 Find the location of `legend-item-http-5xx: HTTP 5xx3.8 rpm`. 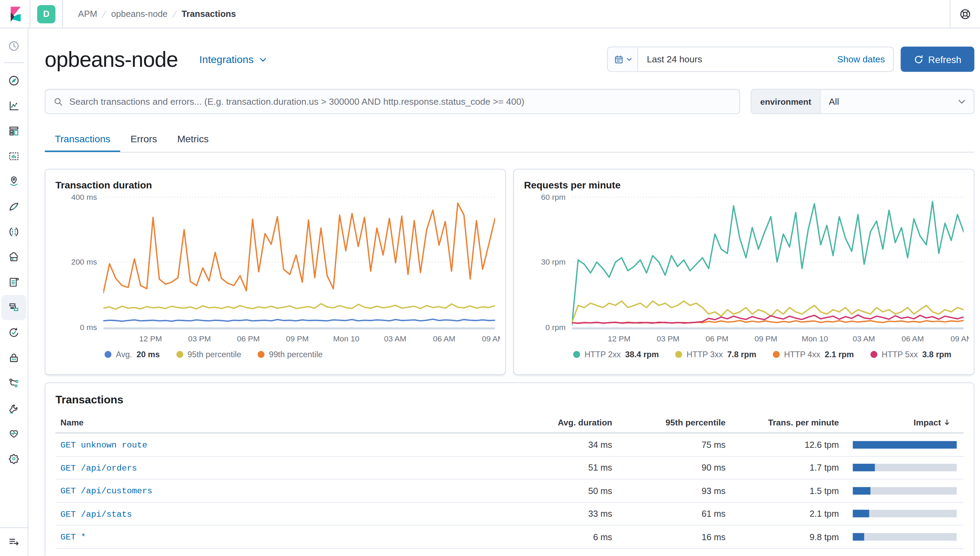

legend-item-http-5xx: HTTP 5xx3.8 rpm is located at coordinates (911, 354).